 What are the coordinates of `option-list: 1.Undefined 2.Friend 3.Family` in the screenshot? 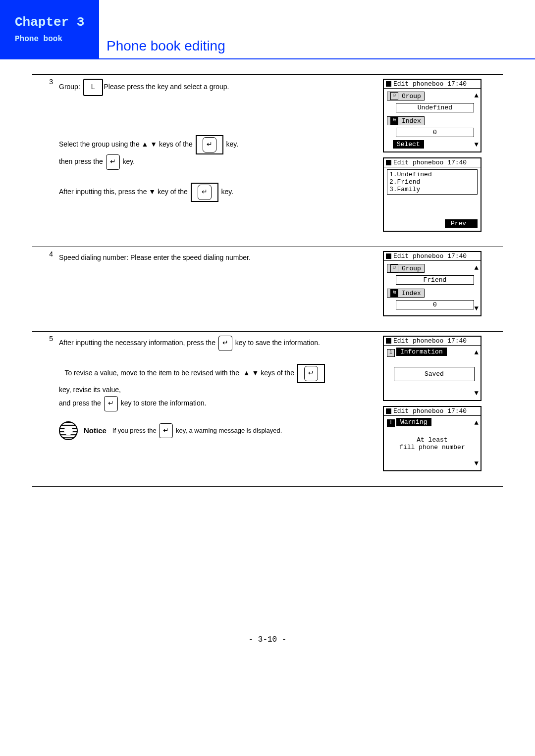 It's located at (432, 182).